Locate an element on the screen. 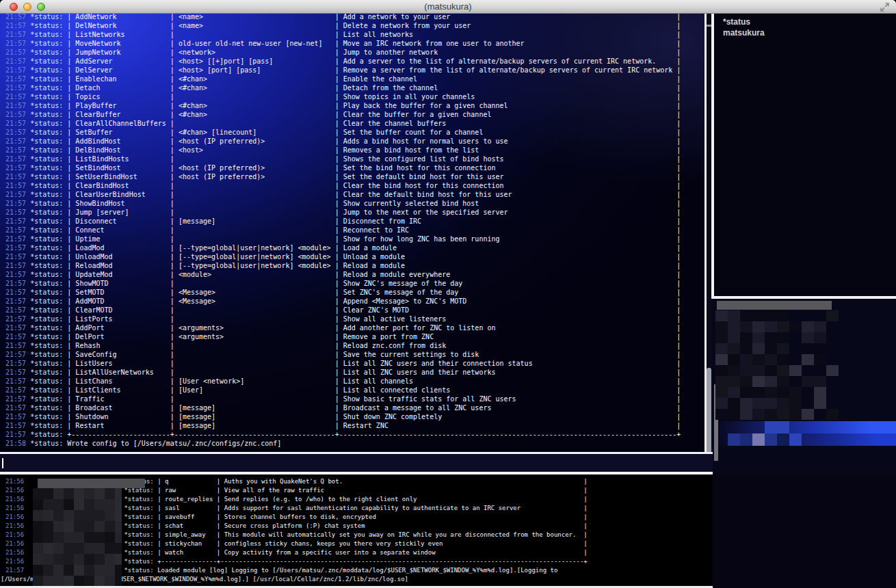  log-line: 21:57 *status: | Rehash | | Reload znc.c… is located at coordinates (355, 346).